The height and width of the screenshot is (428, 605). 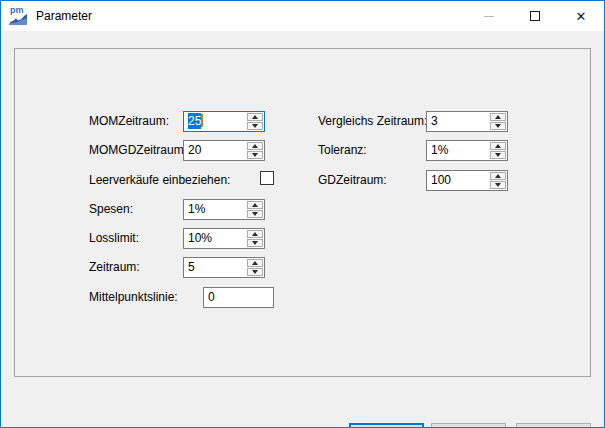 What do you see at coordinates (18, 16) in the screenshot?
I see `app-logo-icon: pm` at bounding box center [18, 16].